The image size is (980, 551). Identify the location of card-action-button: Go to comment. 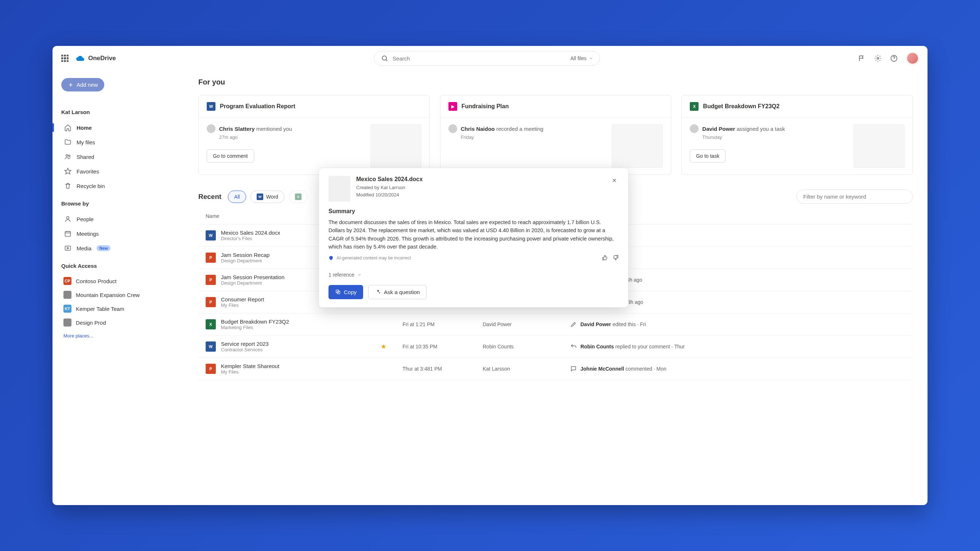
(231, 156).